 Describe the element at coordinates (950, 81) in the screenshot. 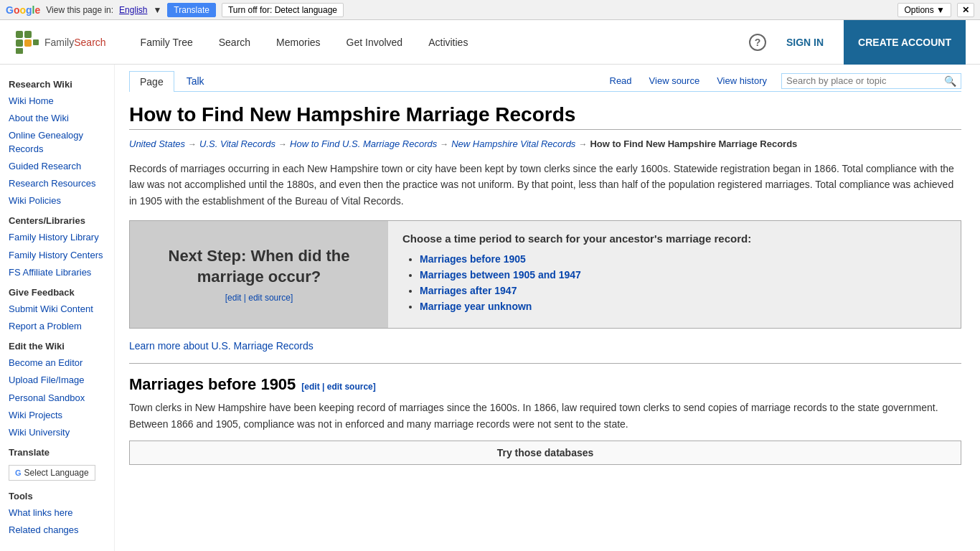

I see `wiki-search-button: 🔍` at that location.